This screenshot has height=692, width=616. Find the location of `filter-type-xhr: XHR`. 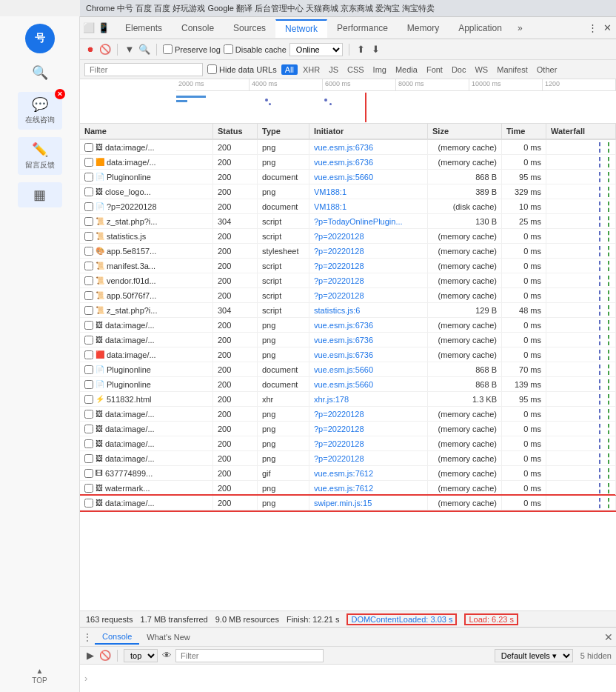

filter-type-xhr: XHR is located at coordinates (311, 70).